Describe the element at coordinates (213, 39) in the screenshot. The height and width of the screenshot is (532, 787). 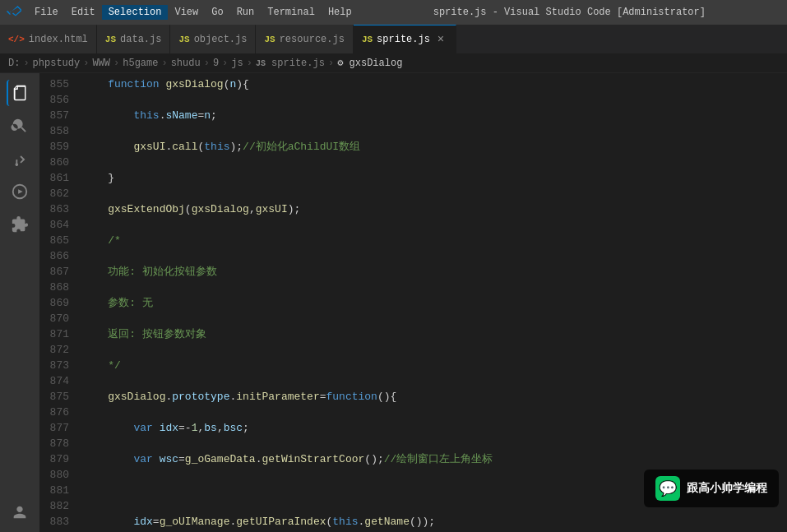
I see `tab-object: JS object.js` at that location.